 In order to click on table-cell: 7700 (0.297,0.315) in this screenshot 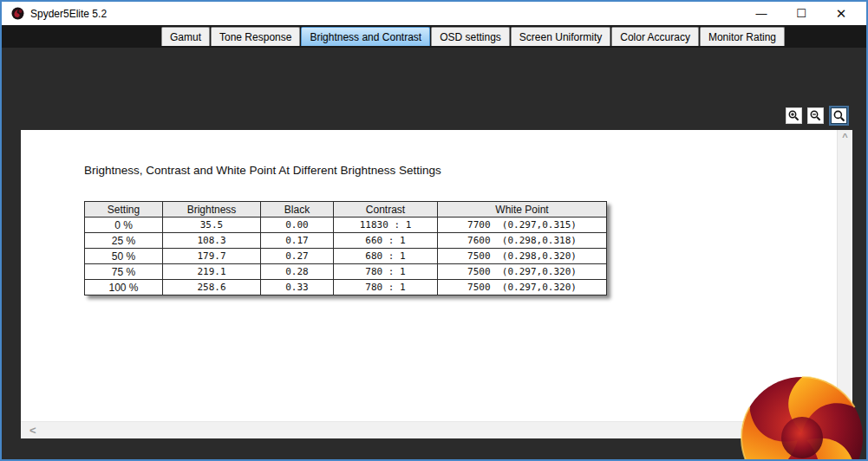, I will do `click(522, 225)`.